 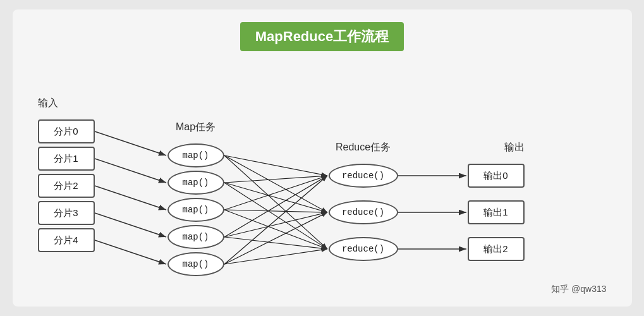 I want to click on output-column: 输出 输出0 输出1 输出2, so click(x=487, y=202).